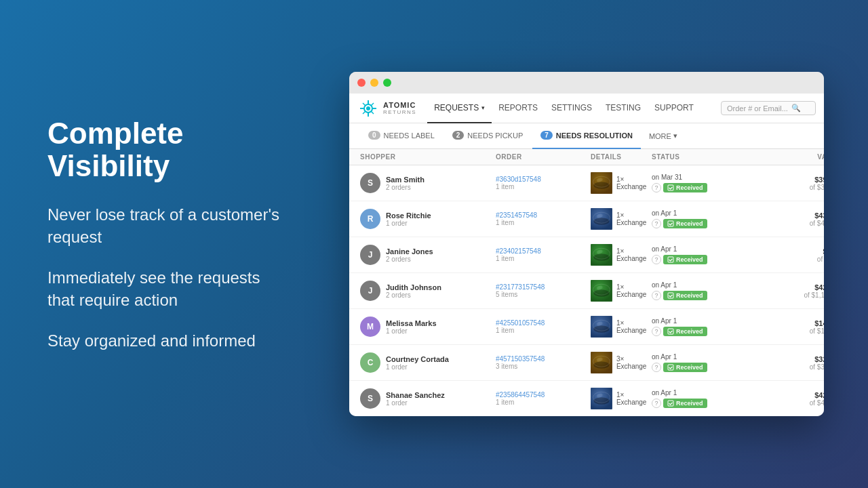 This screenshot has width=868, height=488. I want to click on minimize-button, so click(374, 83).